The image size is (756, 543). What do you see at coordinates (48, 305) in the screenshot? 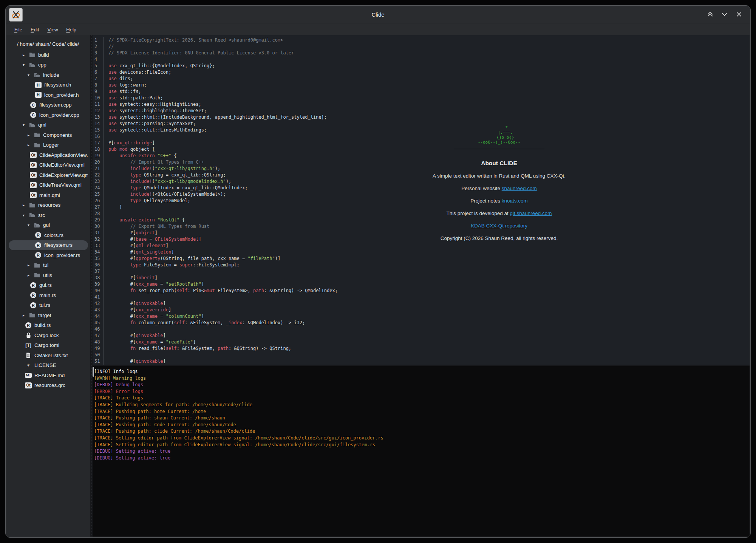
I see `tree-item-tui-rs: Rtui.rs` at bounding box center [48, 305].